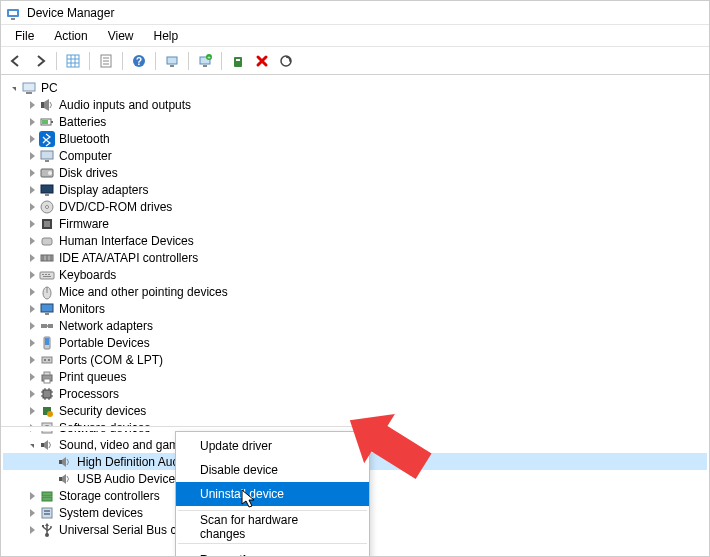  I want to click on tree-row: Audio inputs and outputs, so click(355, 104).